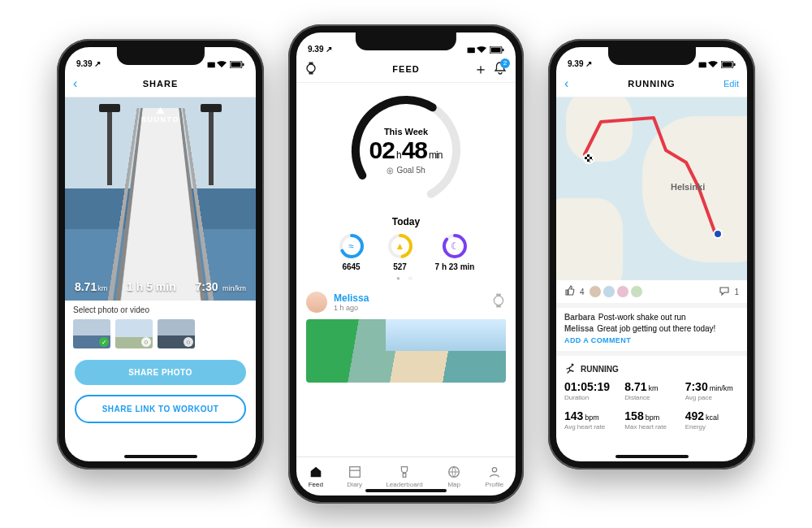  I want to click on start-flag-icon, so click(589, 158).